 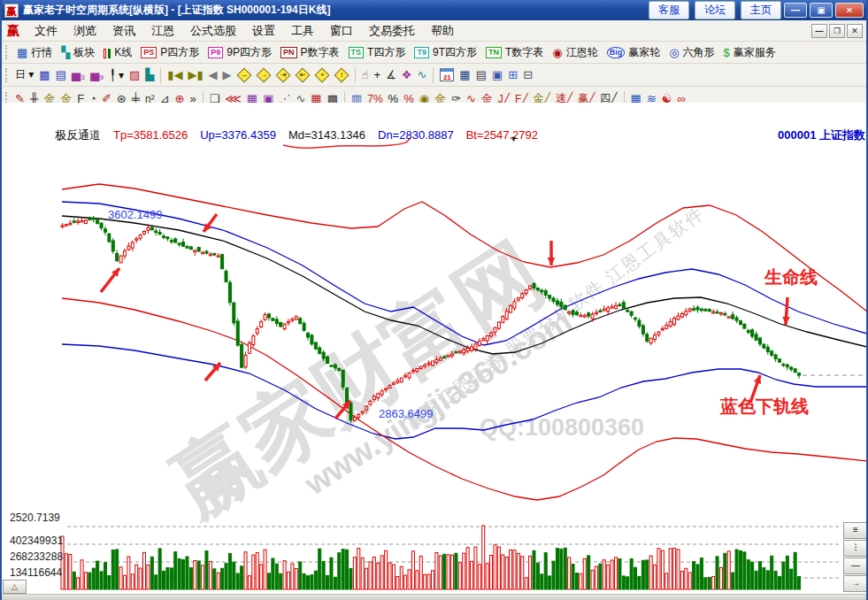 What do you see at coordinates (515, 53) in the screenshot?
I see `t-table-button: TNT数字表` at bounding box center [515, 53].